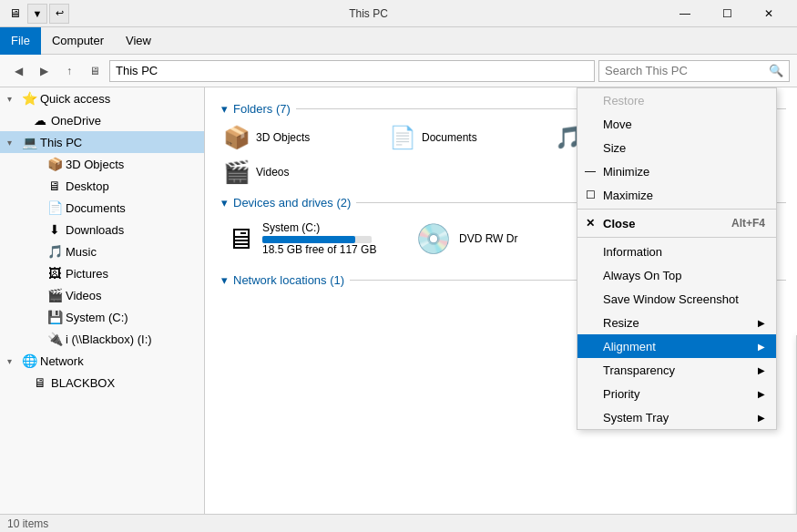 The width and height of the screenshot is (797, 532). What do you see at coordinates (61, 142) in the screenshot?
I see `sidebar-label: This PC` at bounding box center [61, 142].